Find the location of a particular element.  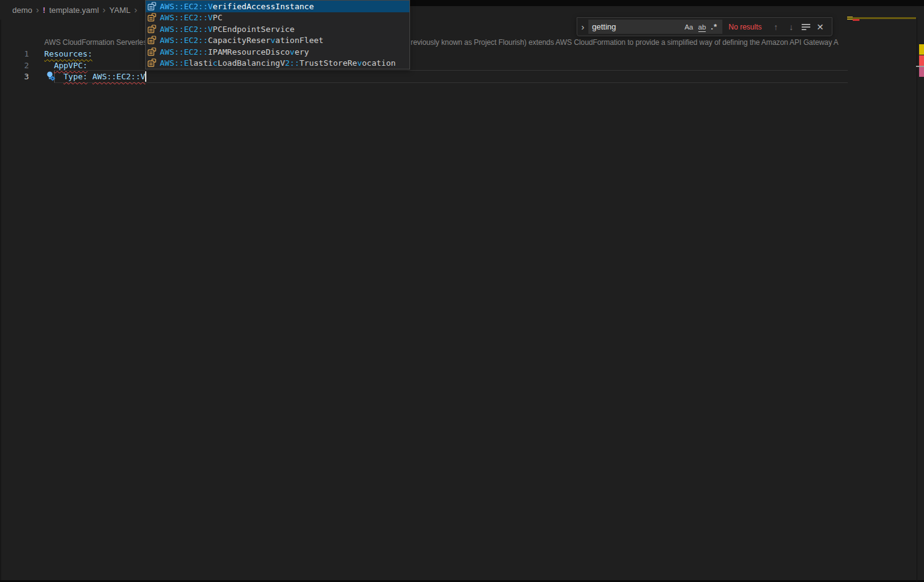

suggest-widget: AWS::EC2::VerifiedAccessInstanceAWS::EC2… is located at coordinates (278, 34).